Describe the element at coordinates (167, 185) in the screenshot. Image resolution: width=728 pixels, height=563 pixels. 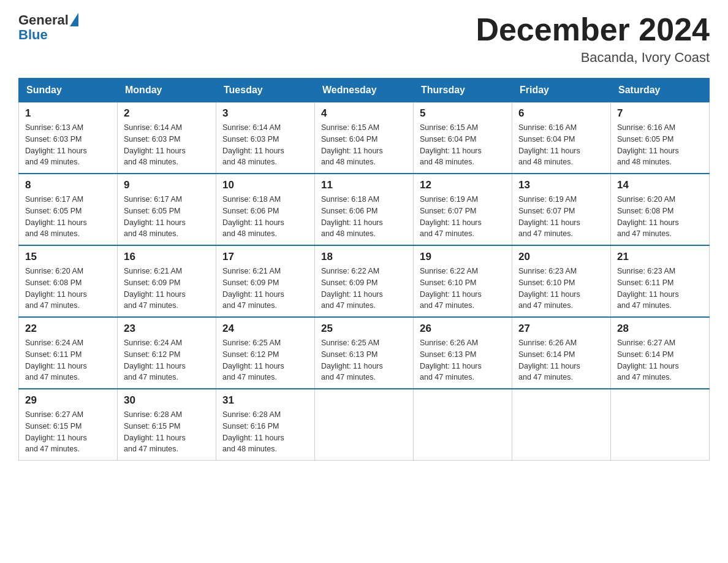
I see `day-number: 9` at that location.